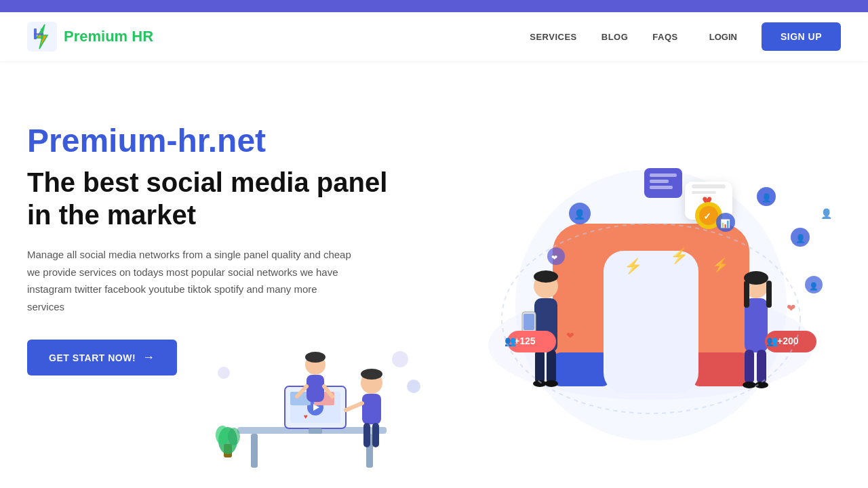 The height and width of the screenshot is (488, 868). Describe the element at coordinates (190, 281) in the screenshot. I see `hero-description: Manage all social media networks from a …` at that location.